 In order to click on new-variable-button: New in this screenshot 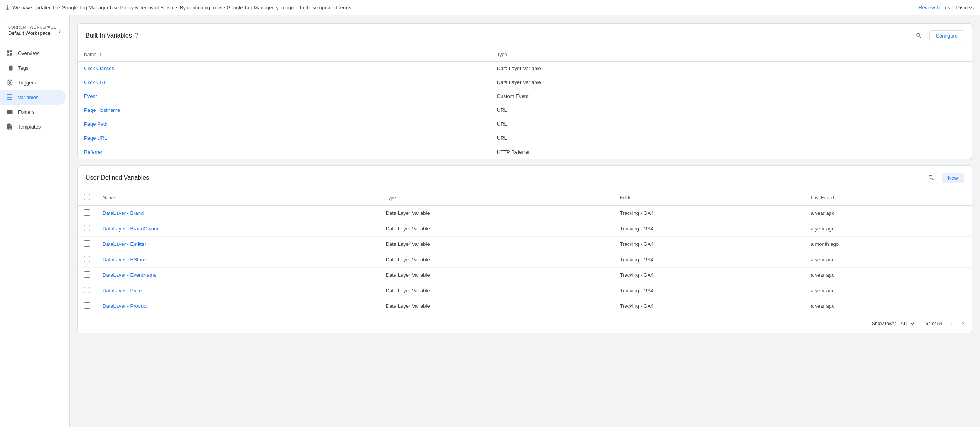, I will do `click(953, 178)`.